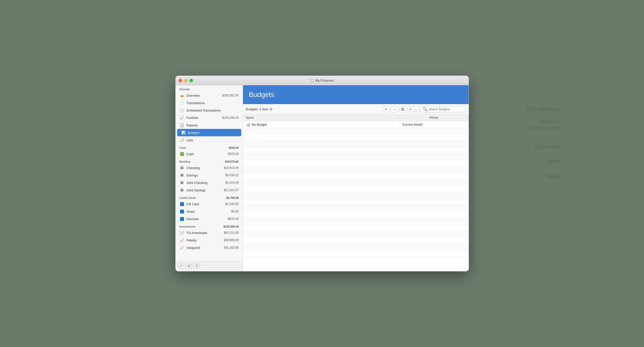 The height and width of the screenshot is (347, 644). I want to click on duplicate-budget-button: ⧉, so click(403, 109).